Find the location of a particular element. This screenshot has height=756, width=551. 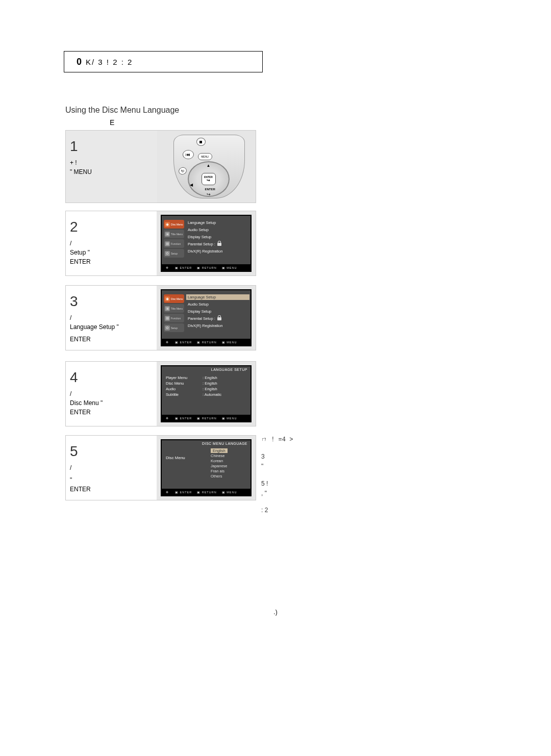

step-3-illustration: ◉Disc Menu ▣Title Menu ▦Function ✿Setup … is located at coordinates (206, 318).